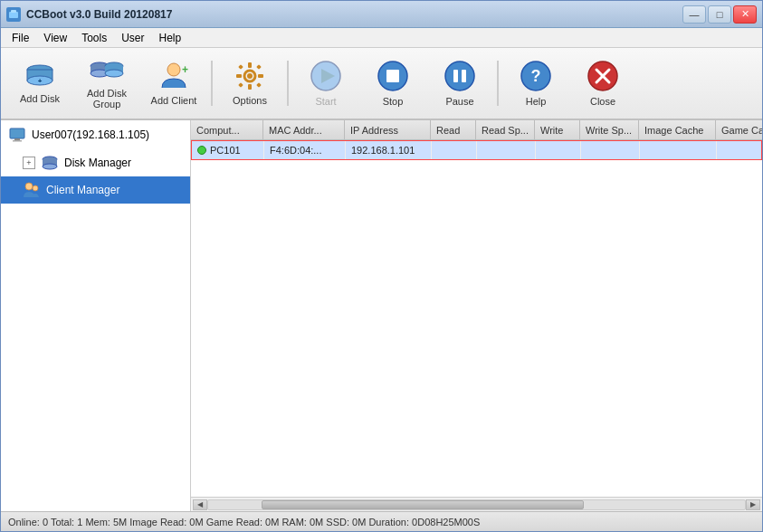 This screenshot has height=532, width=763. I want to click on th-readsp: Read Sp..., so click(505, 130).